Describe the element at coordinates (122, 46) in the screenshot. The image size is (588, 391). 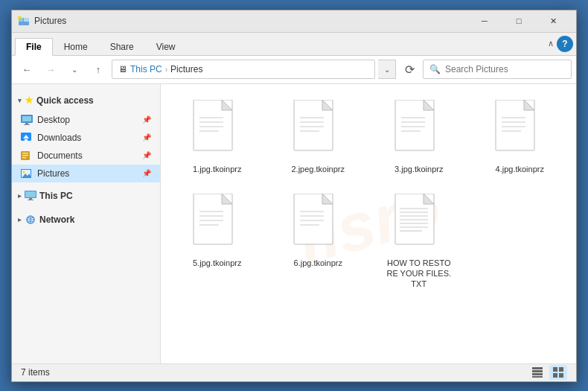
I see `tab-share: Share` at that location.